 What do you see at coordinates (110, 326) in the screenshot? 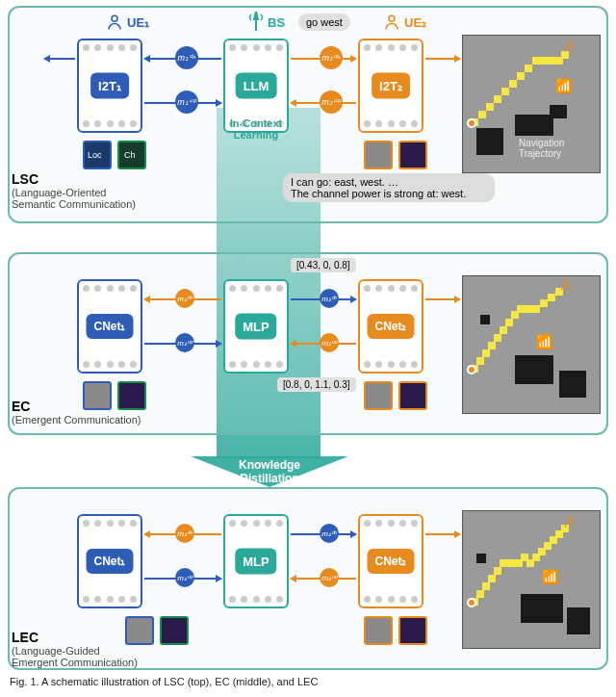
I see `ec-cnet1-box: CNet₁` at bounding box center [110, 326].